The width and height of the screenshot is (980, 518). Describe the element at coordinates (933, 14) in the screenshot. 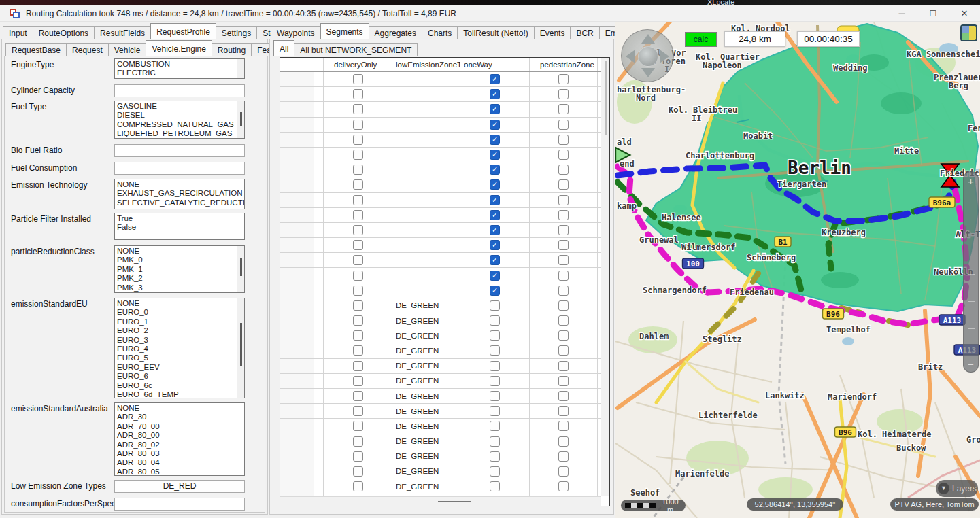

I see `maximize-button: ☐` at that location.